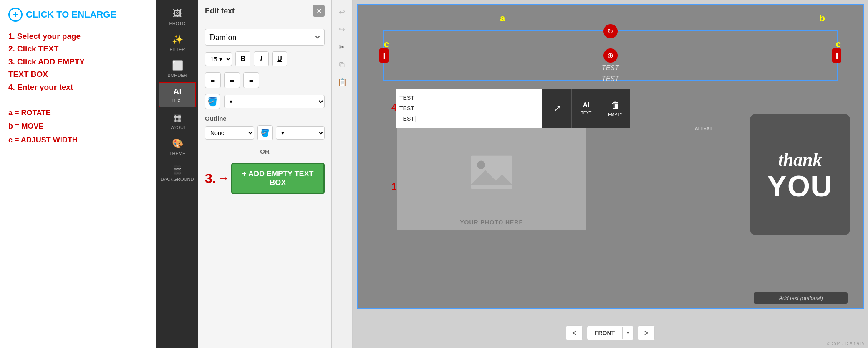 The width and height of the screenshot is (868, 348). Describe the element at coordinates (342, 12) in the screenshot. I see `undo-button: ↩` at that location.